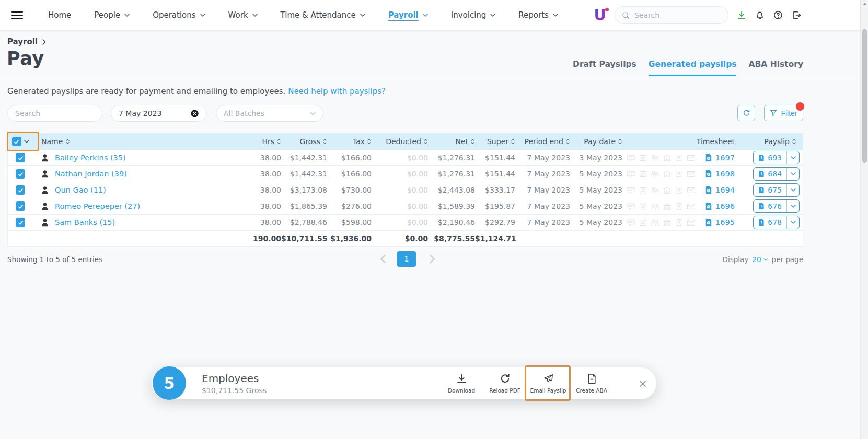  Describe the element at coordinates (746, 113) in the screenshot. I see `refresh-button` at that location.